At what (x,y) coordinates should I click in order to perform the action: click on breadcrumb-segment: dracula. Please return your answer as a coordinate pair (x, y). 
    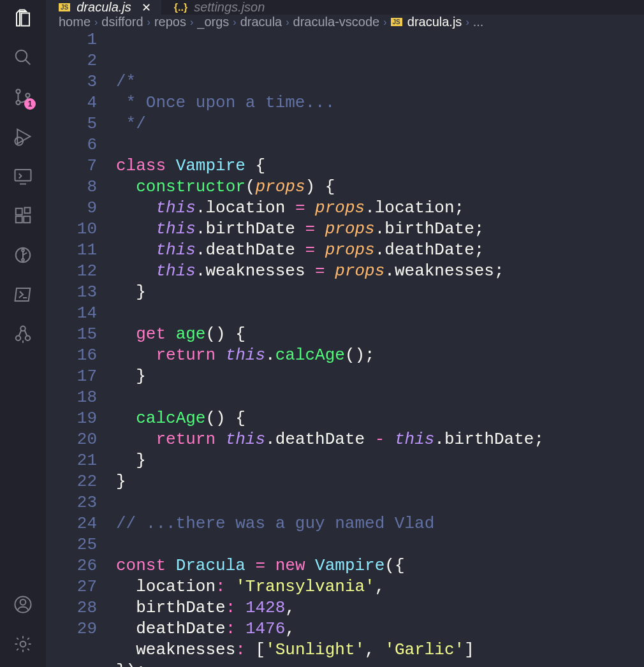
    Looking at the image, I should click on (261, 22).